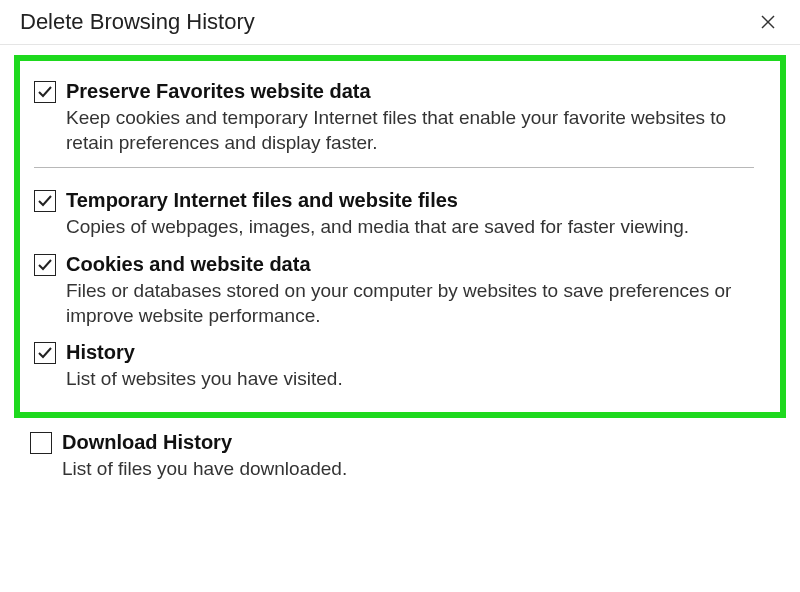 The height and width of the screenshot is (592, 800). What do you see at coordinates (45, 201) in the screenshot?
I see `checkbox-temp-files` at bounding box center [45, 201].